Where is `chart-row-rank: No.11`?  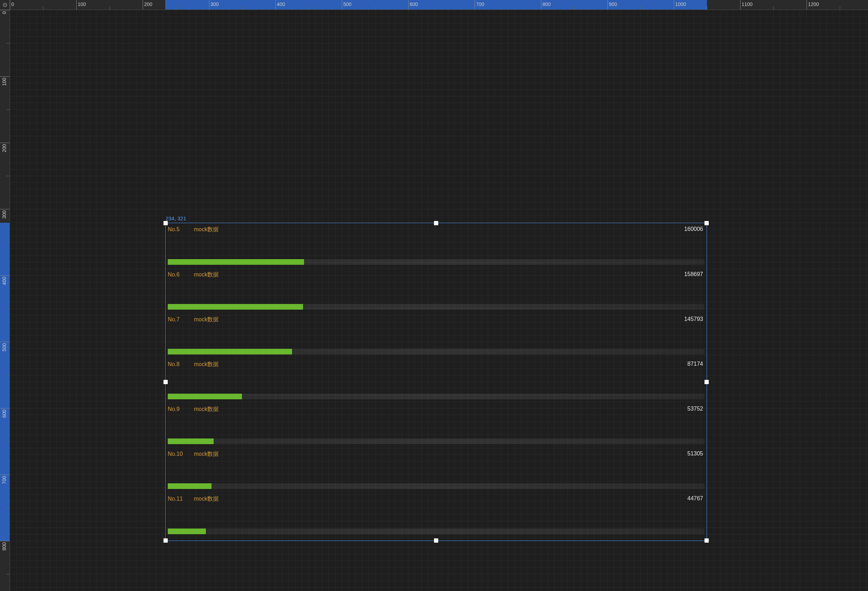 chart-row-rank: No.11 is located at coordinates (176, 499).